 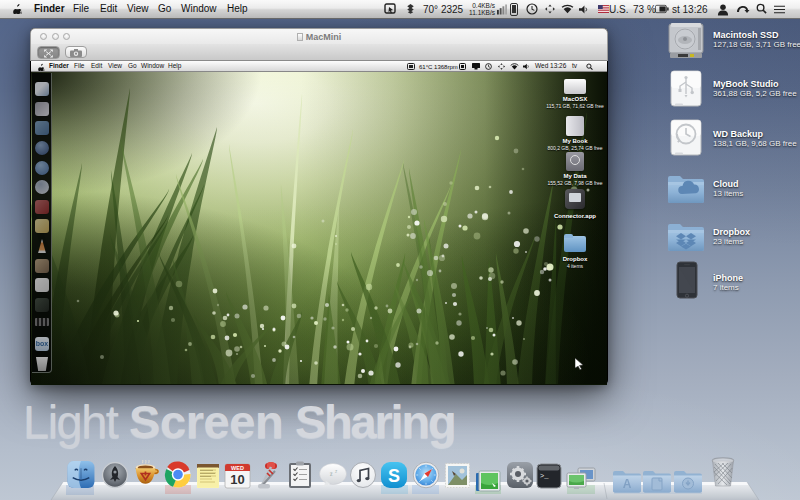 What do you see at coordinates (394, 476) in the screenshot?
I see `svg-text: S` at bounding box center [394, 476].